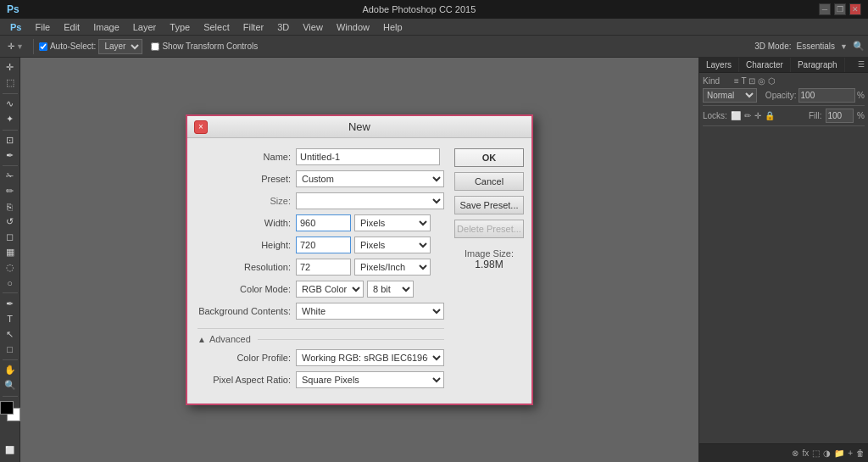 This screenshot has height=462, width=868. What do you see at coordinates (7, 408) in the screenshot?
I see `foreground-color` at bounding box center [7, 408].